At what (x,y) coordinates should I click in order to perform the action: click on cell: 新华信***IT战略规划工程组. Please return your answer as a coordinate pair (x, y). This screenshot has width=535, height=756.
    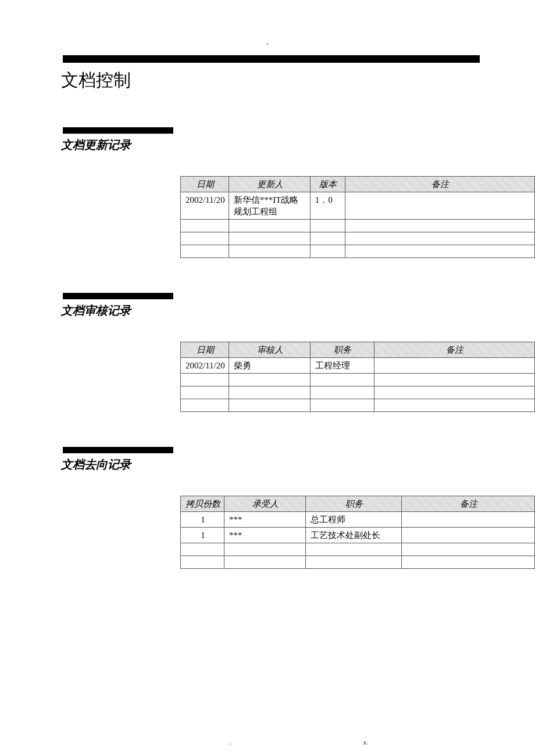
    Looking at the image, I should click on (269, 206).